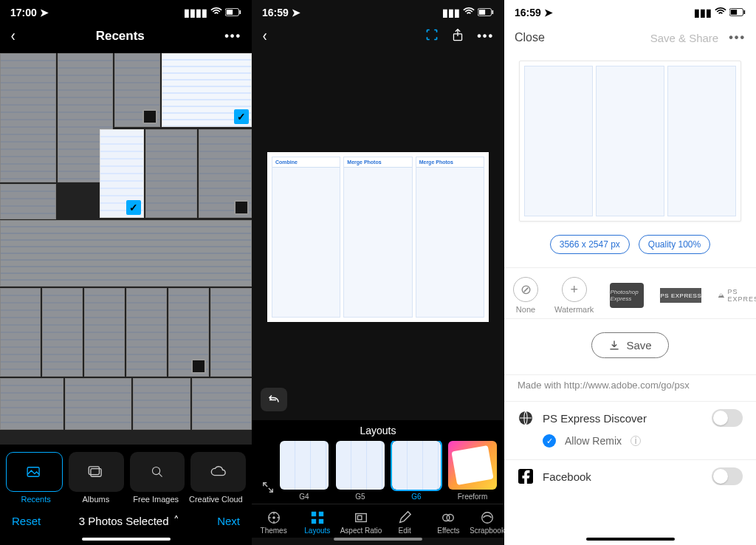 This screenshot has height=545, width=756. What do you see at coordinates (27, 521) in the screenshot?
I see `reset-button: Reset` at bounding box center [27, 521].